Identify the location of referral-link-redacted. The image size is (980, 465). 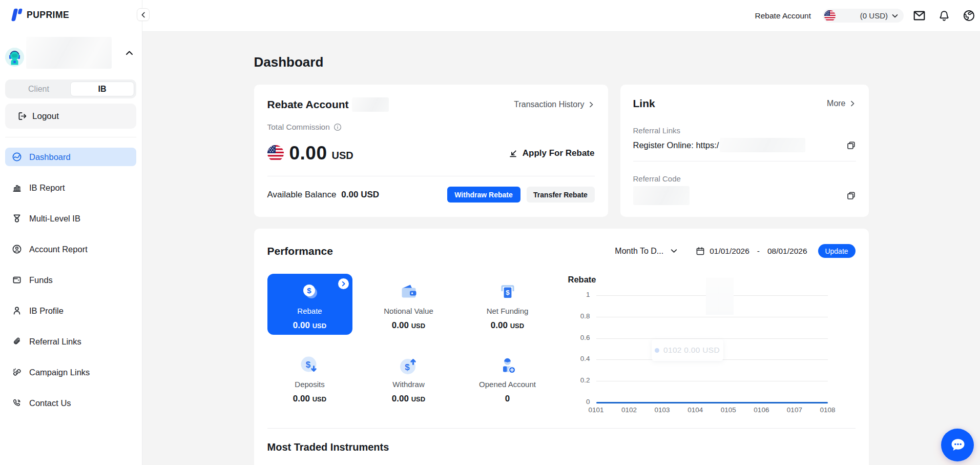
(762, 145).